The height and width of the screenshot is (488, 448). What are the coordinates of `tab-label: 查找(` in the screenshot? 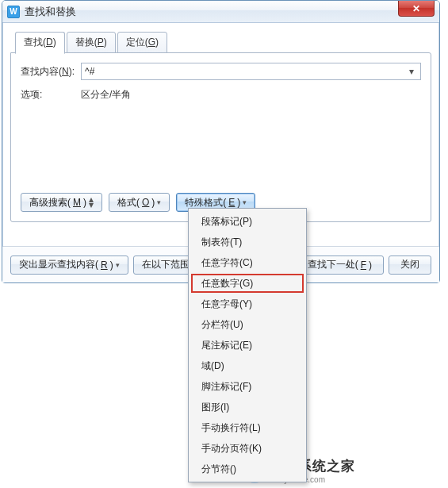 It's located at (35, 42).